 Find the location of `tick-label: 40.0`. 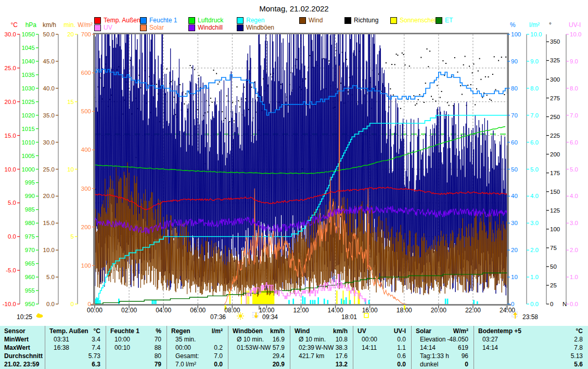

tick-label: 40.0 is located at coordinates (49, 88).